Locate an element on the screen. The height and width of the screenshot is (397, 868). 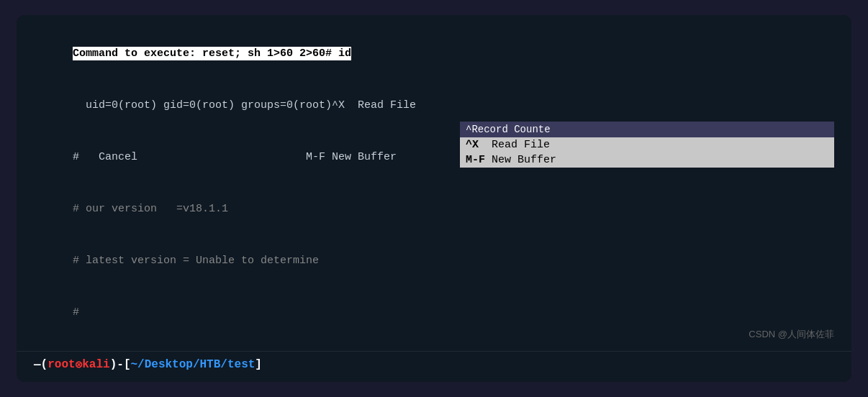
bottom-bar: — ( root ⊗ kali ) - [ ~/Desktop/HTB/test… is located at coordinates (434, 367).